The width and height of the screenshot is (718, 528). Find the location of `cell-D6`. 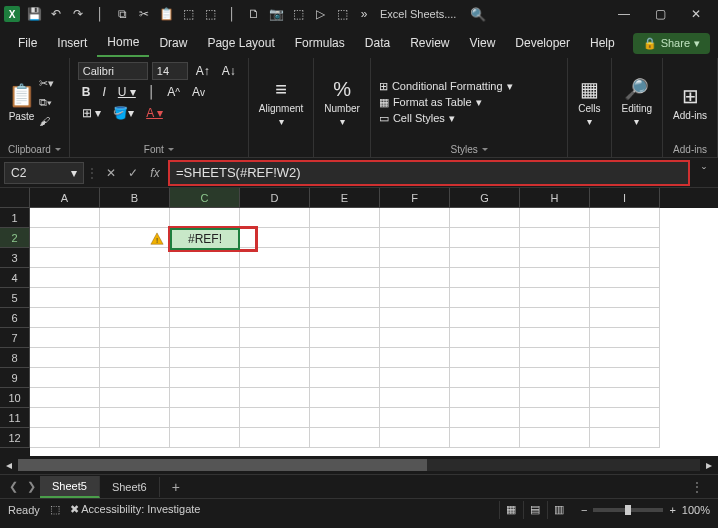

cell-D6 is located at coordinates (275, 318).